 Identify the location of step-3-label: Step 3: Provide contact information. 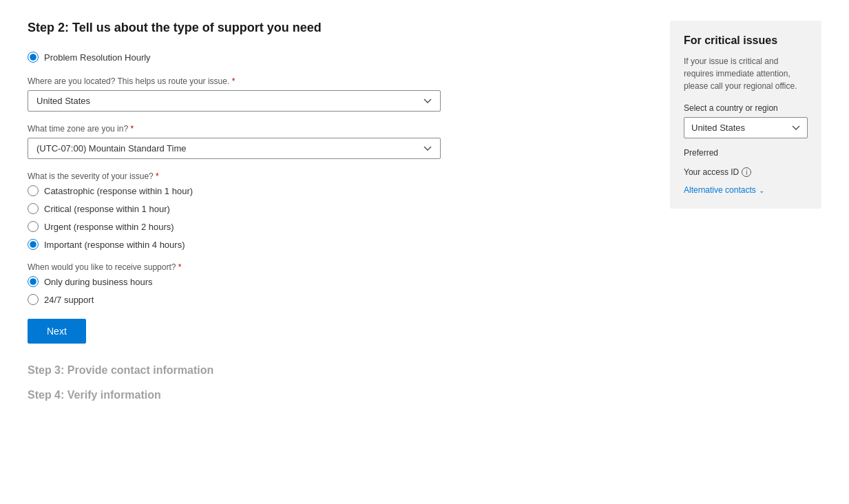
(269, 370).